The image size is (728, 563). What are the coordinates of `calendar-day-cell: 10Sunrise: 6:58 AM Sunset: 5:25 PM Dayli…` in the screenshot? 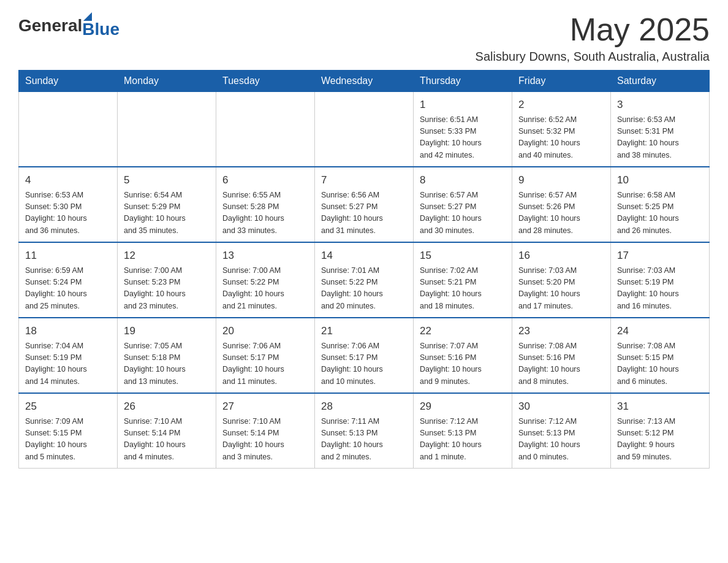 It's located at (661, 205).